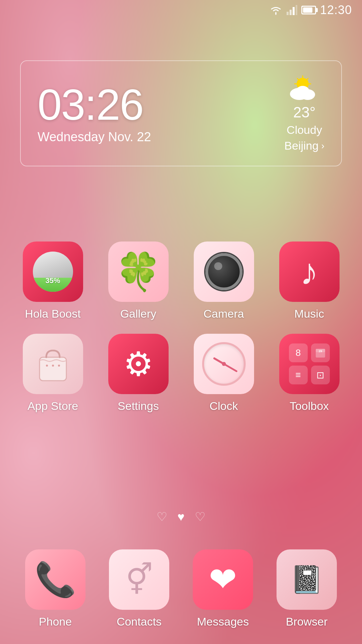 The width and height of the screenshot is (362, 644). What do you see at coordinates (309, 281) in the screenshot?
I see `app-music: ♪ Music` at bounding box center [309, 281].